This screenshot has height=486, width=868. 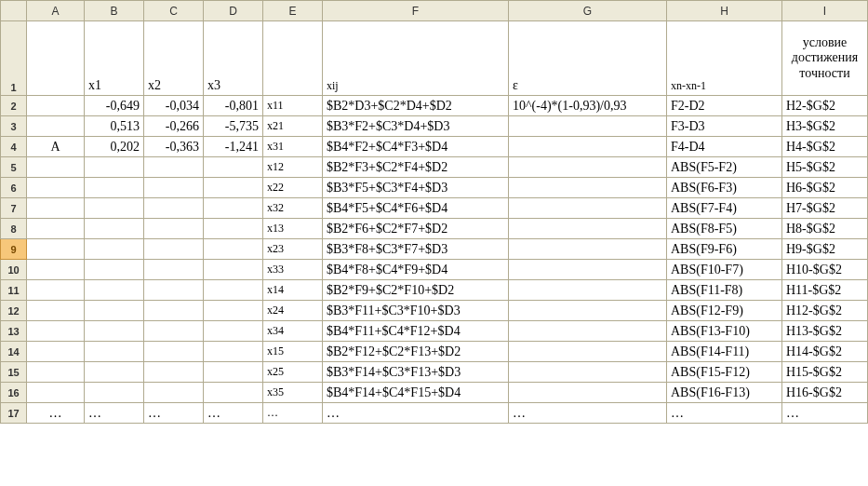 What do you see at coordinates (416, 393) in the screenshot?
I see `cell: $B4*F14+$C4*F15+$D4` at bounding box center [416, 393].